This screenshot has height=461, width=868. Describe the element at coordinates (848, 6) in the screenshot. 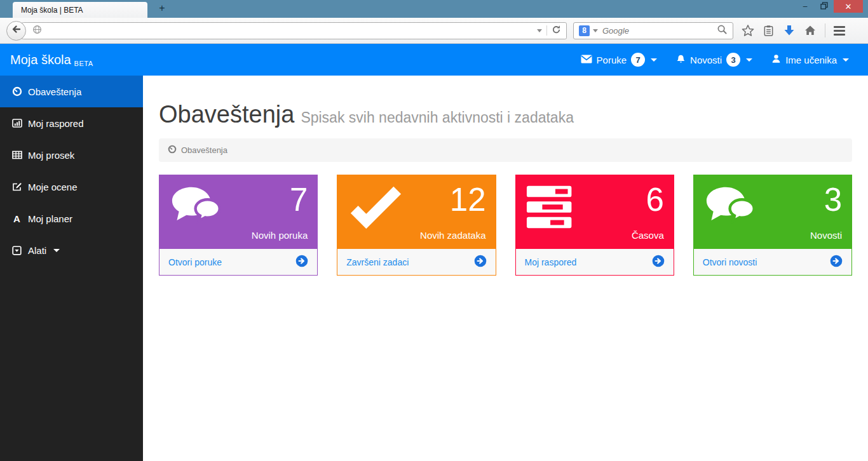

I see `window-close-button: ✕` at that location.